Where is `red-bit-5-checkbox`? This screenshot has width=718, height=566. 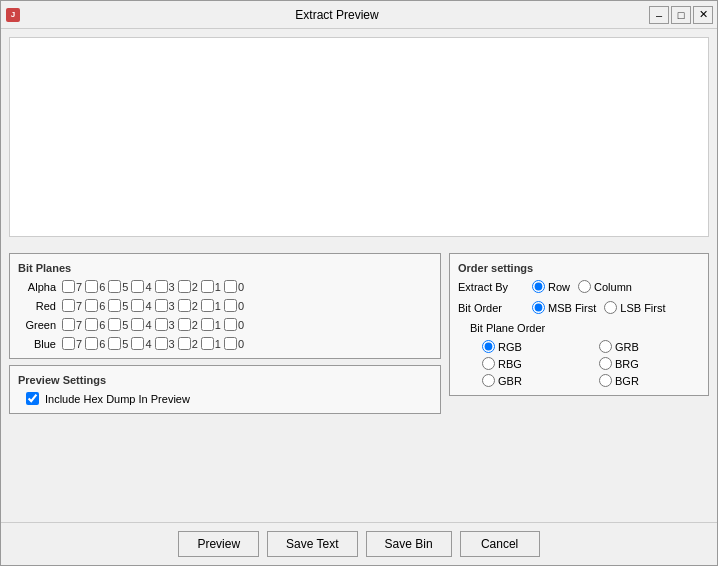 red-bit-5-checkbox is located at coordinates (114, 306).